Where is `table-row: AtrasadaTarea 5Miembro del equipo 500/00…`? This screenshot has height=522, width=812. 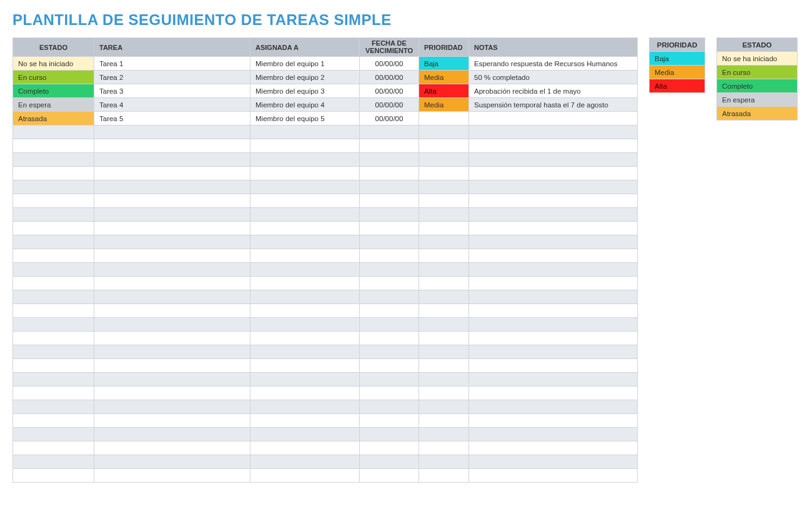 table-row: AtrasadaTarea 5Miembro del equipo 500/00… is located at coordinates (325, 119).